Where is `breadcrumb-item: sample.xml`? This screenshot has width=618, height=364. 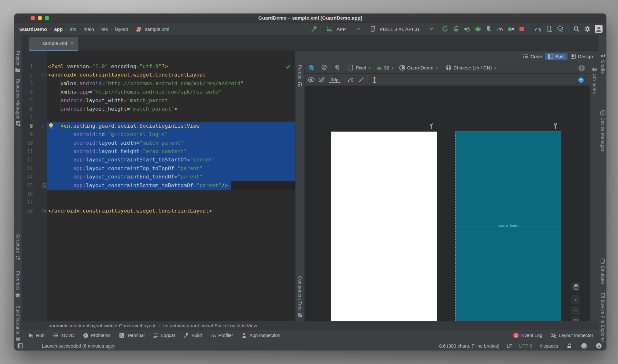
breadcrumb-item: sample.xml is located at coordinates (157, 29).